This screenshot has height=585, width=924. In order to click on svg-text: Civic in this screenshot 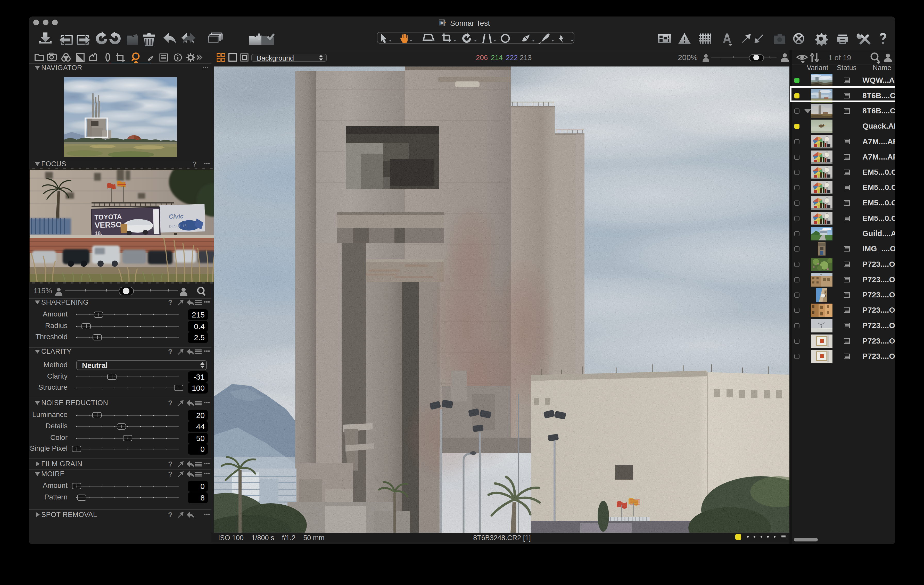, I will do `click(176, 216)`.